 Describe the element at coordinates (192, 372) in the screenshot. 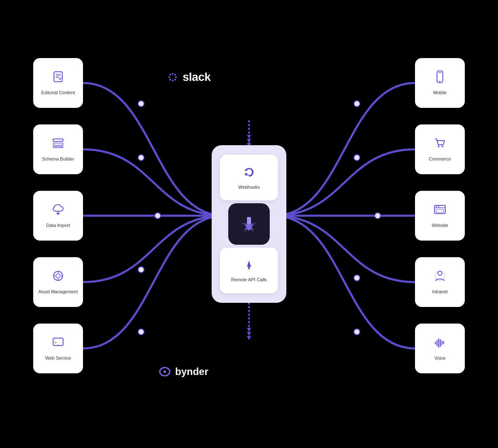

I see `bynder-label: bynder` at that location.